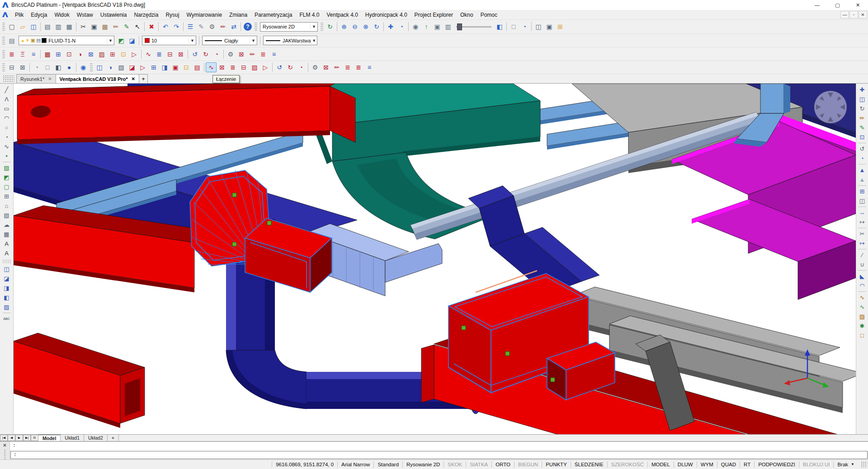 Image resolution: width=868 pixels, height=469 pixels. I want to click on close-icon: ✕, so click(858, 5).